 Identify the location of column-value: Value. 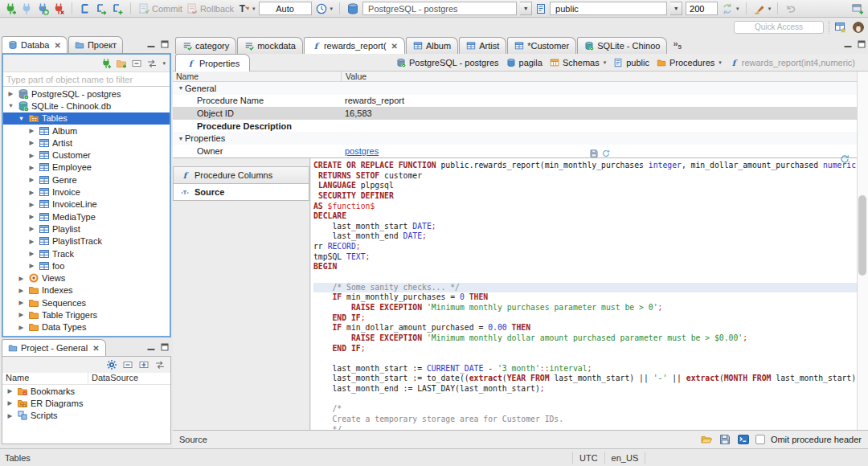
(599, 76).